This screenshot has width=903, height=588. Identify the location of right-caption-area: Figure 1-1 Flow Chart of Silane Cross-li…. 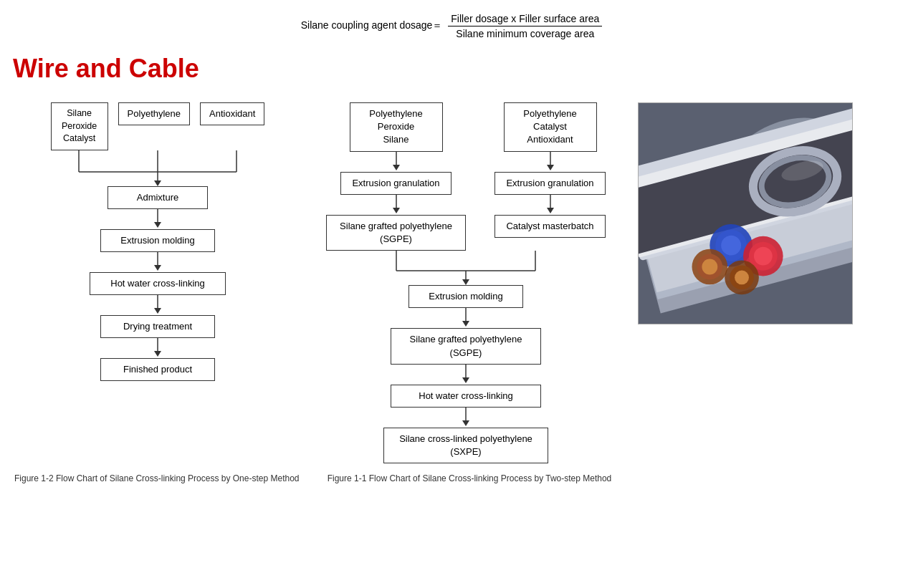
(466, 475).